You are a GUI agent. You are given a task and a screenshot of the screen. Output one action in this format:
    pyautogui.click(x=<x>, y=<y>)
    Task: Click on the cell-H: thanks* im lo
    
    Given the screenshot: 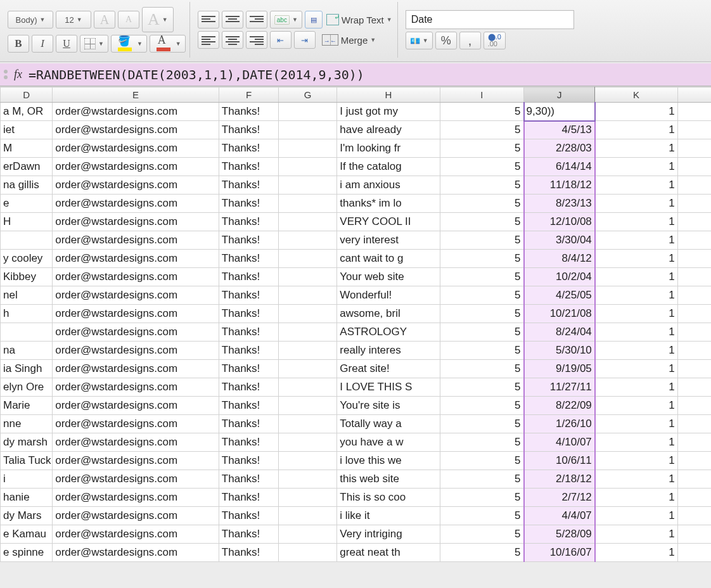 What is the action you would take?
    pyautogui.click(x=388, y=204)
    